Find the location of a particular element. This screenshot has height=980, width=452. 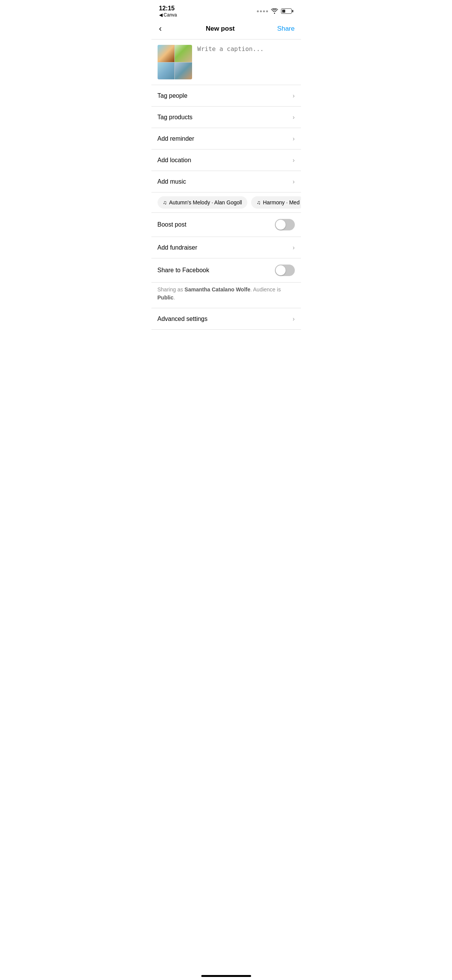

music-chip-autumn-text: Autumn's Melody · Alan Gogoll is located at coordinates (205, 202).